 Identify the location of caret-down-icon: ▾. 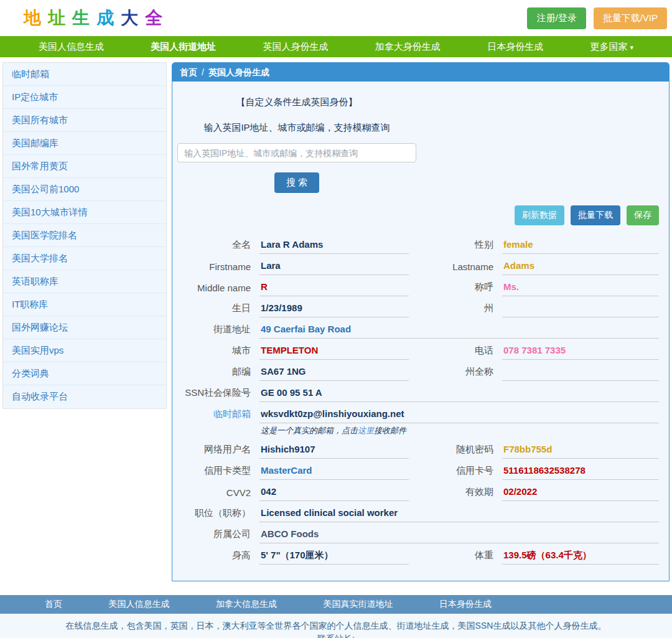
(632, 47).